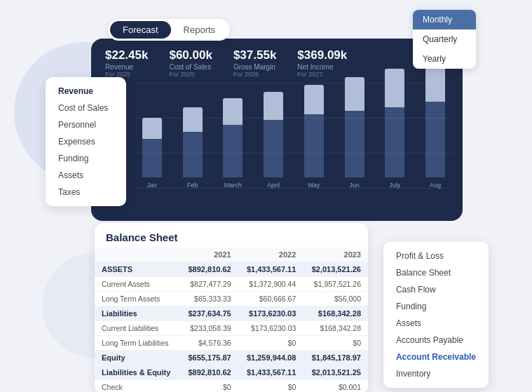 This screenshot has height=392, width=532. I want to click on tab-forecast: Forecast, so click(140, 29).